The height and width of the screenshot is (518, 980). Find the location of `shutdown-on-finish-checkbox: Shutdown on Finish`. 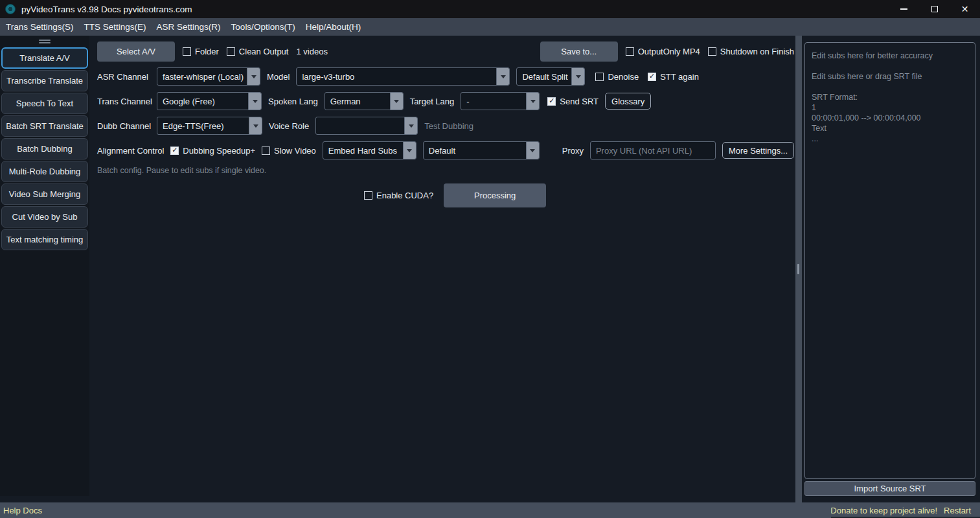

shutdown-on-finish-checkbox: Shutdown on Finish is located at coordinates (751, 52).